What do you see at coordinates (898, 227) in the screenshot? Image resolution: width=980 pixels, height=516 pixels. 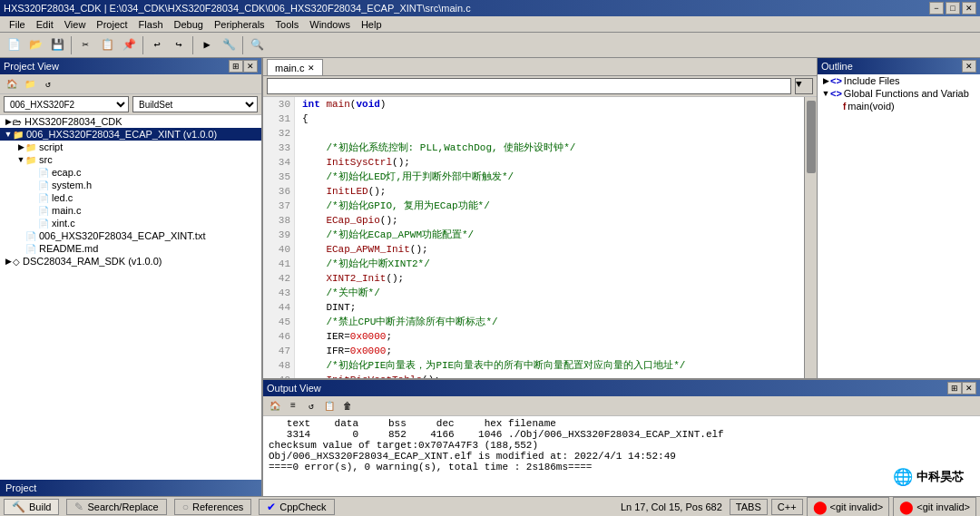 I see `outline-tree: ▶ <> Include Files ▼ <> Global Functions…` at bounding box center [898, 227].